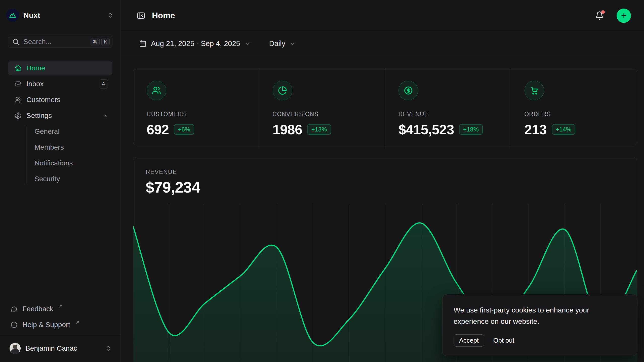  Describe the element at coordinates (504, 340) in the screenshot. I see `cookie-optout-button: Opt out` at that location.